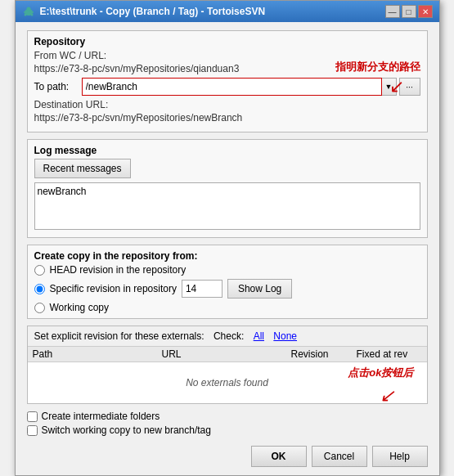 This screenshot has width=454, height=476. I want to click on radio-specific, so click(39, 290).